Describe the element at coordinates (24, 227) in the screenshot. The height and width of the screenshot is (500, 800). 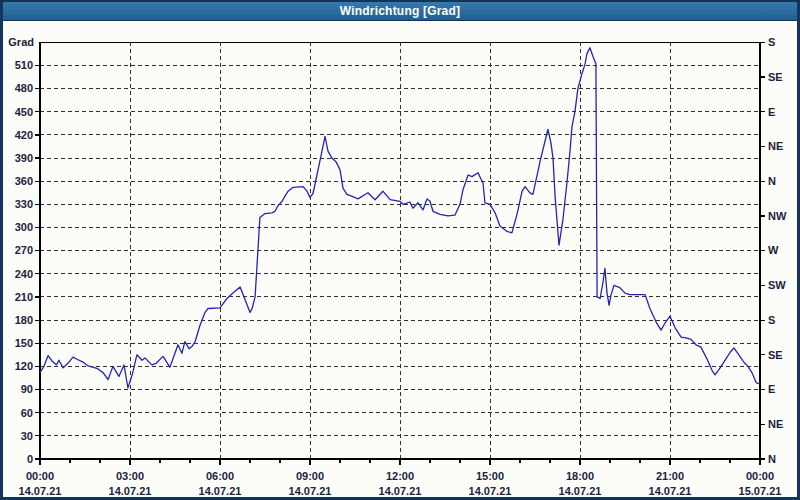
I see `y-tick-label: 300` at that location.